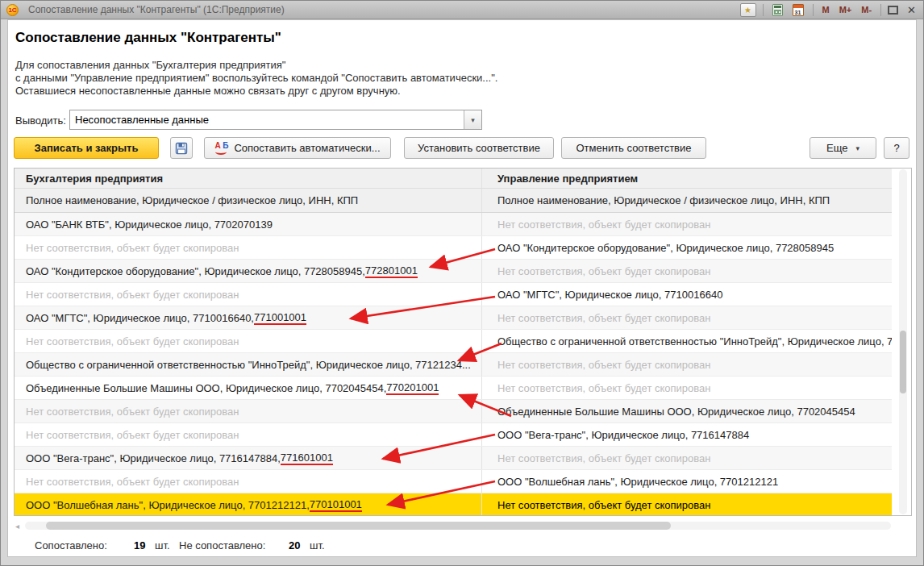  What do you see at coordinates (149, 224) in the screenshot?
I see `entity-text: ОАО "БАНК ВТБ", Юридическое лицо, 770207…` at bounding box center [149, 224].